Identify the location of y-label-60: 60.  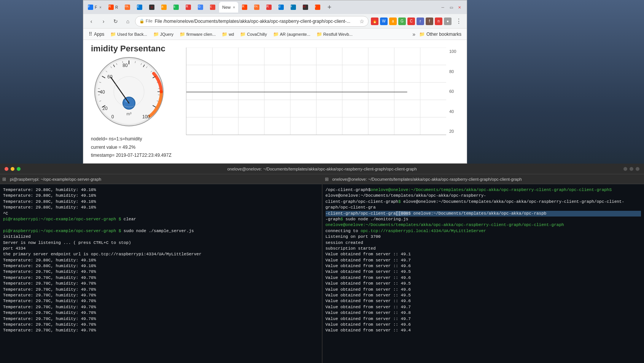
(455, 91).